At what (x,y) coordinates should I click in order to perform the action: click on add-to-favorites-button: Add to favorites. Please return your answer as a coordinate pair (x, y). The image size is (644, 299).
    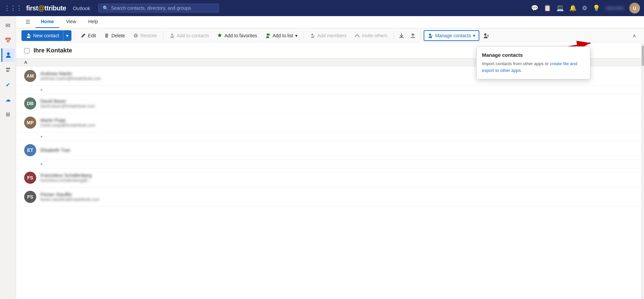
    Looking at the image, I should click on (237, 36).